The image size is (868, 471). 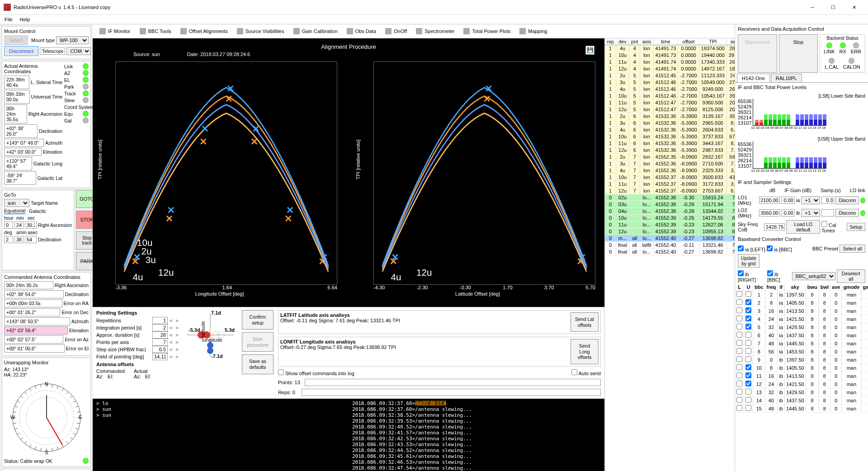 What do you see at coordinates (622, 42) in the screenshot?
I see `data-col-dev: dev` at bounding box center [622, 42].